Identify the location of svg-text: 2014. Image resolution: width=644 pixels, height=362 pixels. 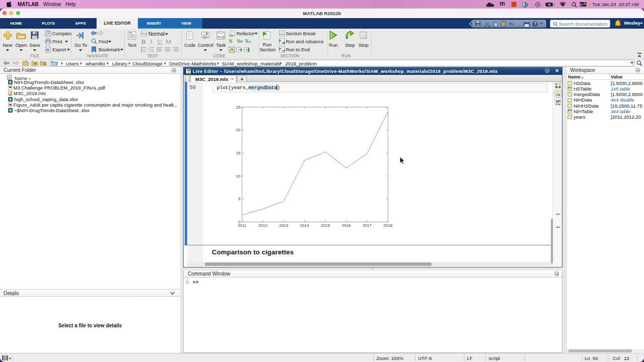
(304, 225).